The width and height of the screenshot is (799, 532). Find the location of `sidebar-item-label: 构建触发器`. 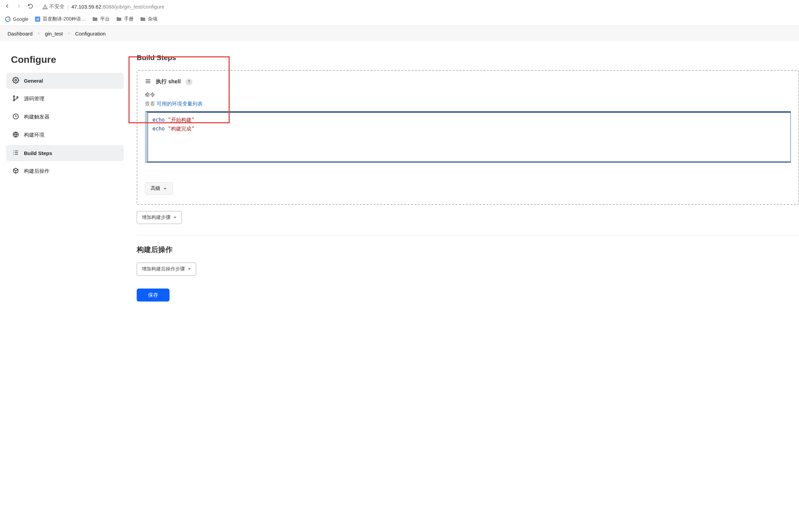

sidebar-item-label: 构建触发器 is located at coordinates (37, 117).